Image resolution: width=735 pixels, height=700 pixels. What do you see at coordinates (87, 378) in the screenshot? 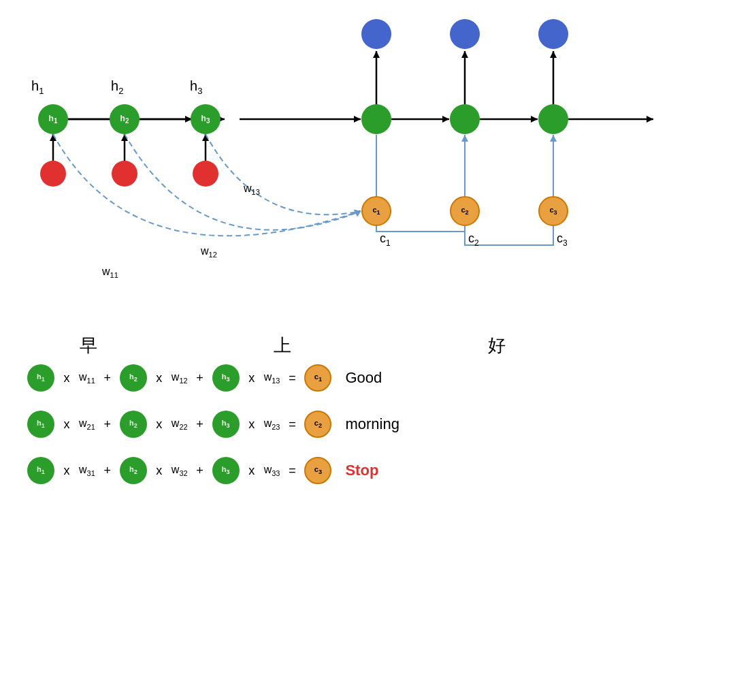
I see `eq-w11-row1: w11` at bounding box center [87, 378].